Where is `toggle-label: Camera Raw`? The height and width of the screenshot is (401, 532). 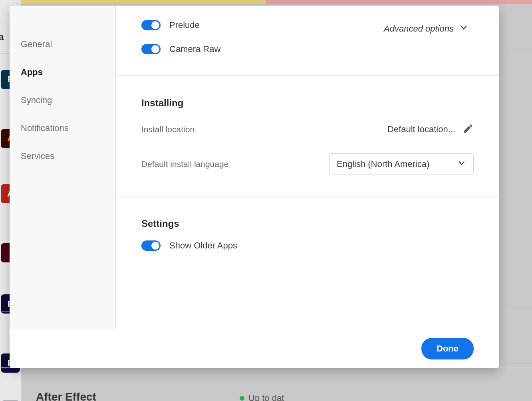
toggle-label: Camera Raw is located at coordinates (195, 49).